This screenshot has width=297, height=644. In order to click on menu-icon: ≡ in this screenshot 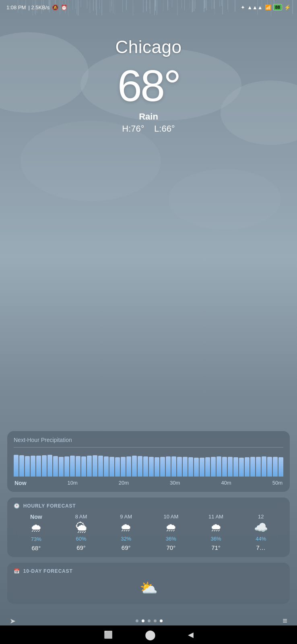, I will do `click(285, 621)`.